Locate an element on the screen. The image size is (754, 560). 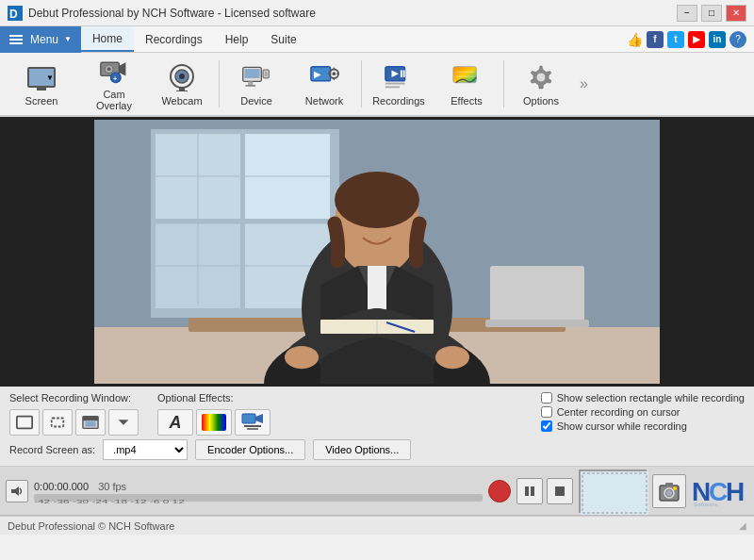
video-options-button: Video Options... is located at coordinates (362, 450).